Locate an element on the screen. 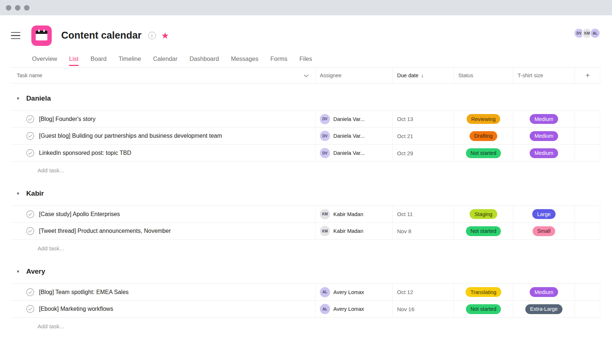  status-badge: Not started is located at coordinates (484, 231).